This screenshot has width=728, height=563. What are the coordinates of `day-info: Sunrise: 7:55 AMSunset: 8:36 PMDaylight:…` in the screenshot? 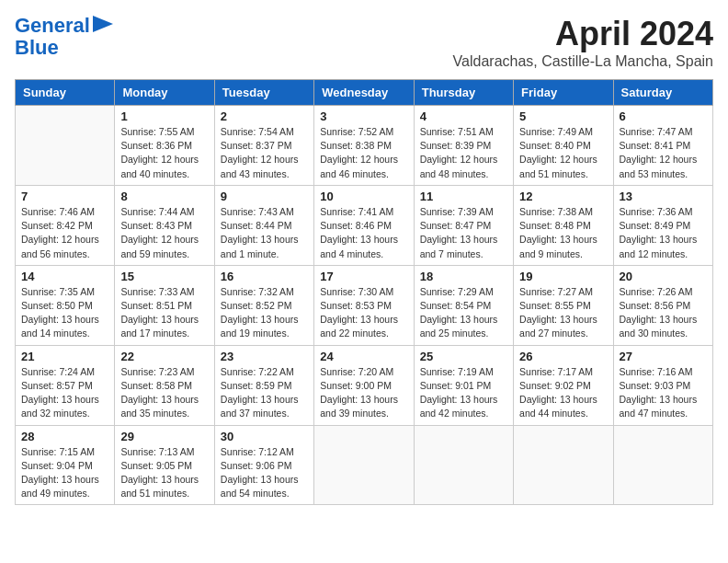 It's located at (164, 153).